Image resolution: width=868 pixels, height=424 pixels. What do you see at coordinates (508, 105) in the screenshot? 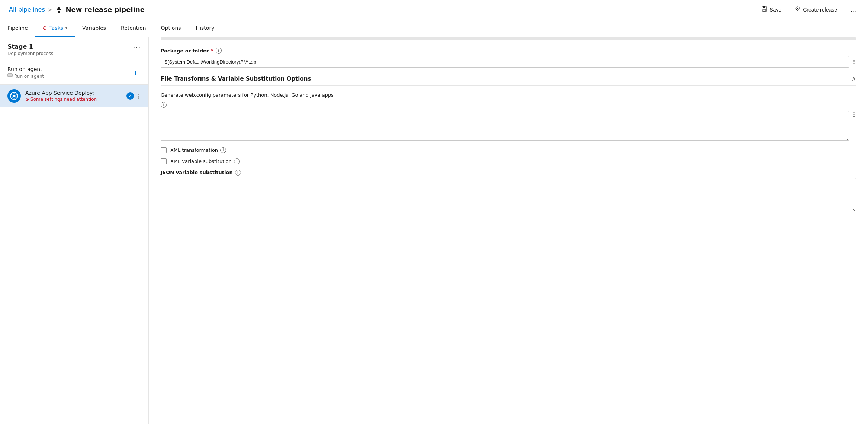
I see `generate-webconfig-info-row: i` at bounding box center [508, 105].